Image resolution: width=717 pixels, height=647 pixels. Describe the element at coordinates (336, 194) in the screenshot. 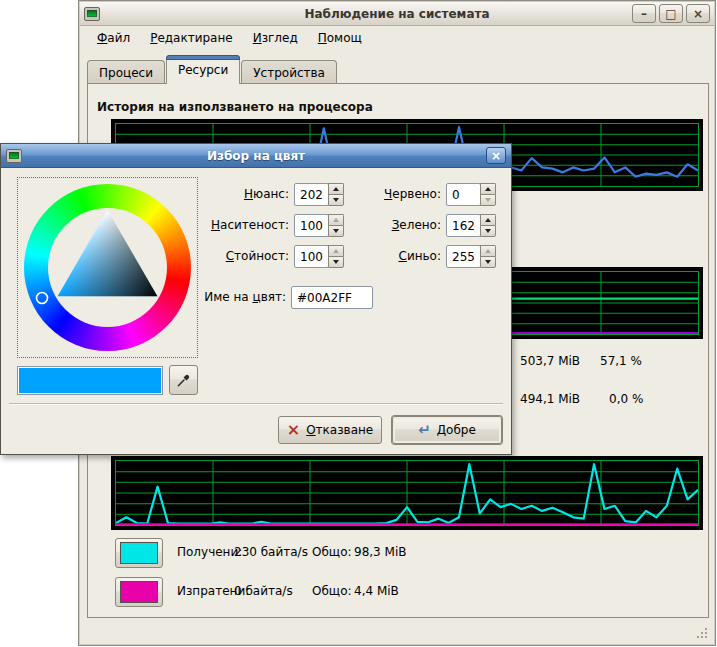

I see `hue-spinner` at that location.